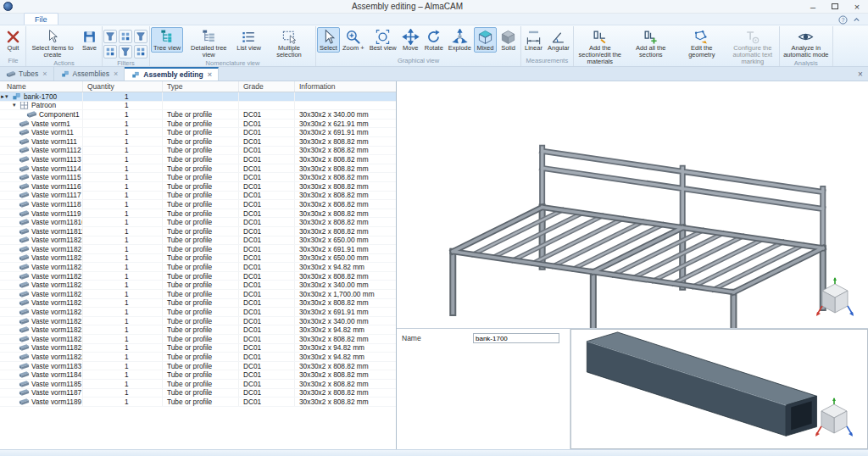 The image size is (868, 456). What do you see at coordinates (434, 40) in the screenshot?
I see `rotate-button: Rotate` at bounding box center [434, 40].